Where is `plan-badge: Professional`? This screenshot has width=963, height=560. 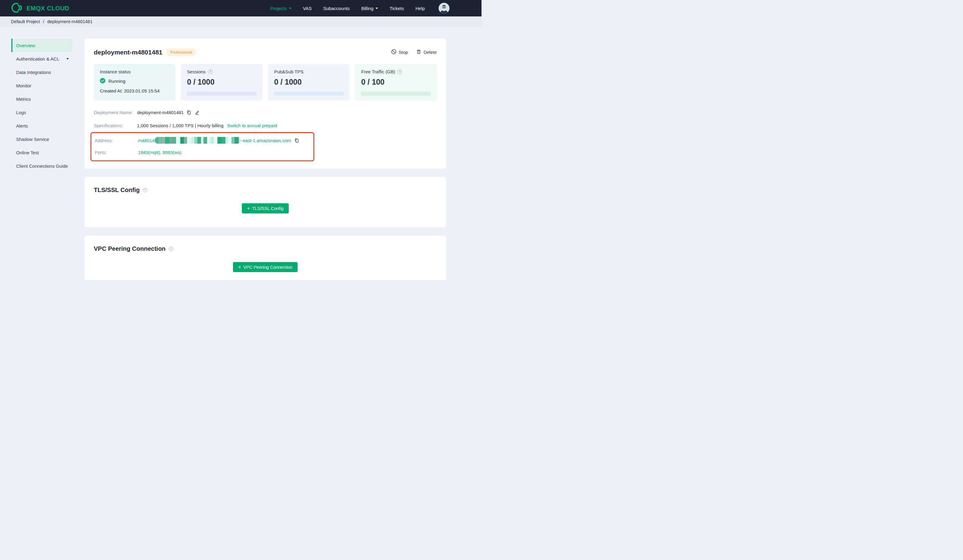 plan-badge: Professional is located at coordinates (181, 52).